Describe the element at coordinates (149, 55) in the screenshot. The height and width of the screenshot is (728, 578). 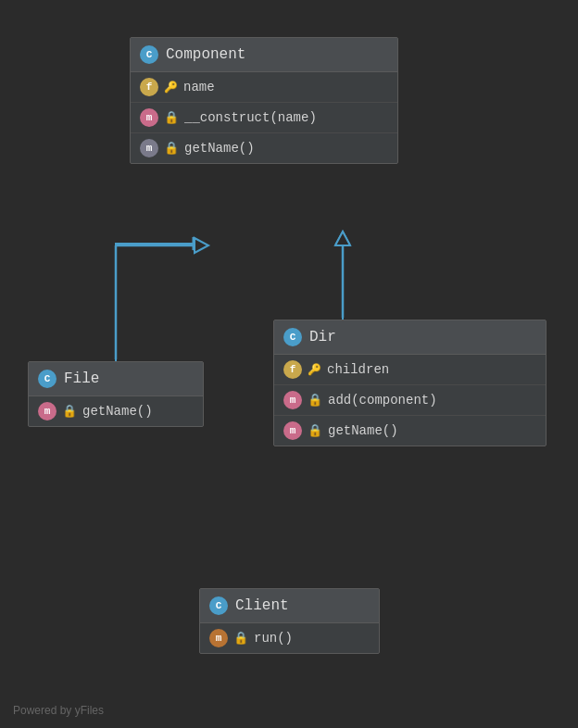
I see `component-badge: C` at that location.